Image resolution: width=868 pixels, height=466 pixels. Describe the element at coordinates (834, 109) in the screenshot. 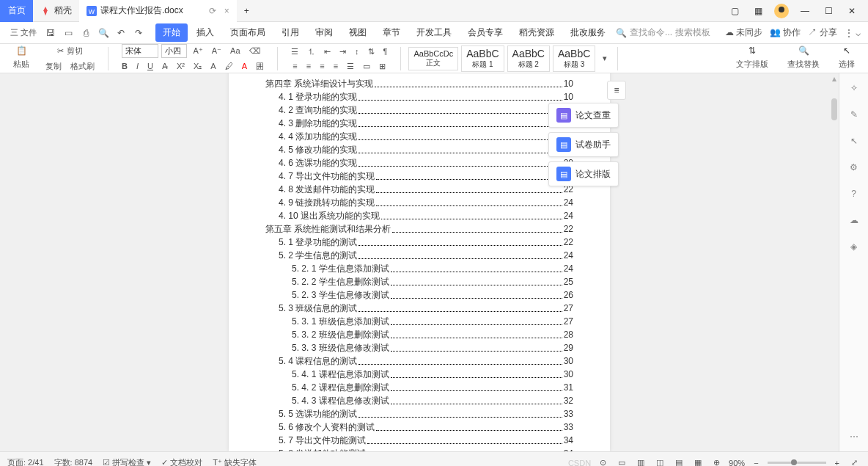

I see `scroll-thumb` at that location.